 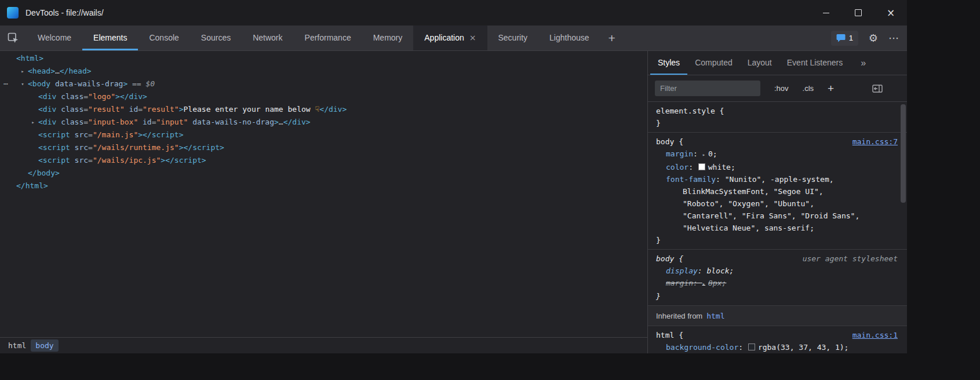 What do you see at coordinates (323, 109) in the screenshot?
I see `dom-node: <div class="result" id="result">Please e…` at bounding box center [323, 109].